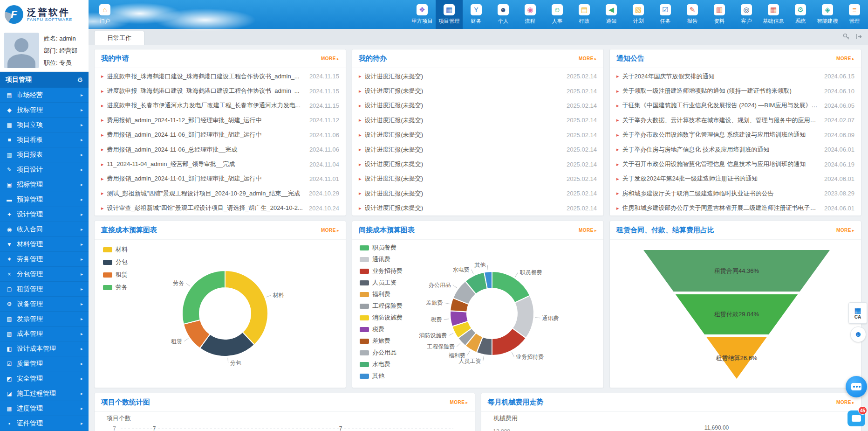  What do you see at coordinates (584, 14) in the screenshot?
I see `top-nav-item: ▤ 行政` at bounding box center [584, 14].